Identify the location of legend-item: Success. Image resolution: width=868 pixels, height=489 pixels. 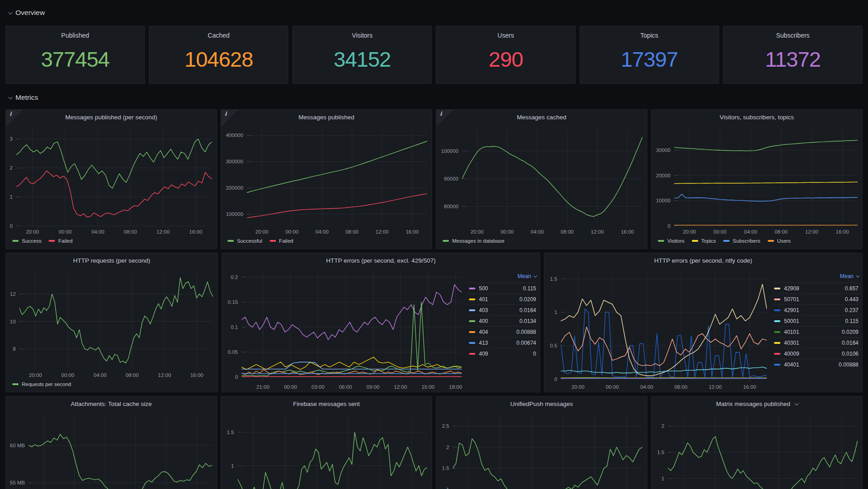
(27, 241).